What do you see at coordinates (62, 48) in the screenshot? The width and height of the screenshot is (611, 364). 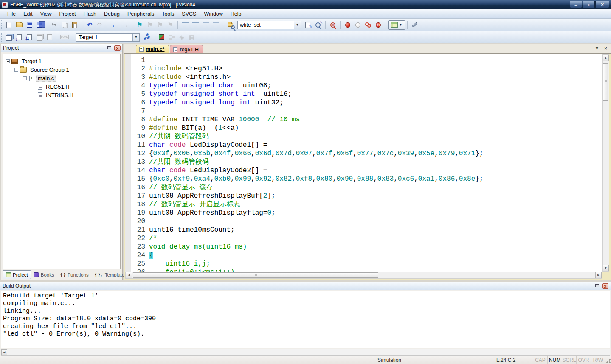 I see `project-panel-header: Project x` at bounding box center [62, 48].